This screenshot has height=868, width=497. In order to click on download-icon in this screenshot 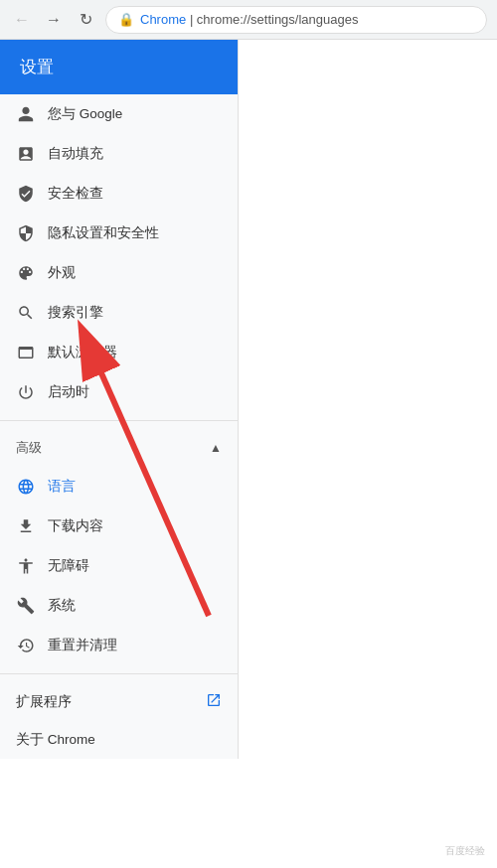, I will do `click(26, 526)`.